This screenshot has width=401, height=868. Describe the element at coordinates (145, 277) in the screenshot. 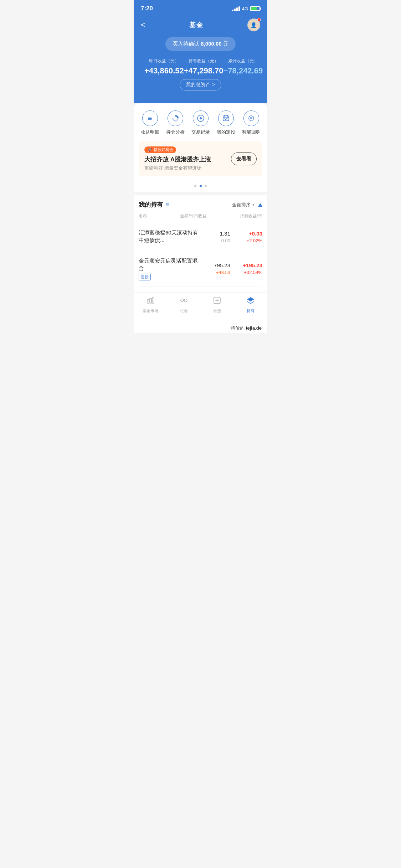

I see `fund-2-tag: 定投` at that location.